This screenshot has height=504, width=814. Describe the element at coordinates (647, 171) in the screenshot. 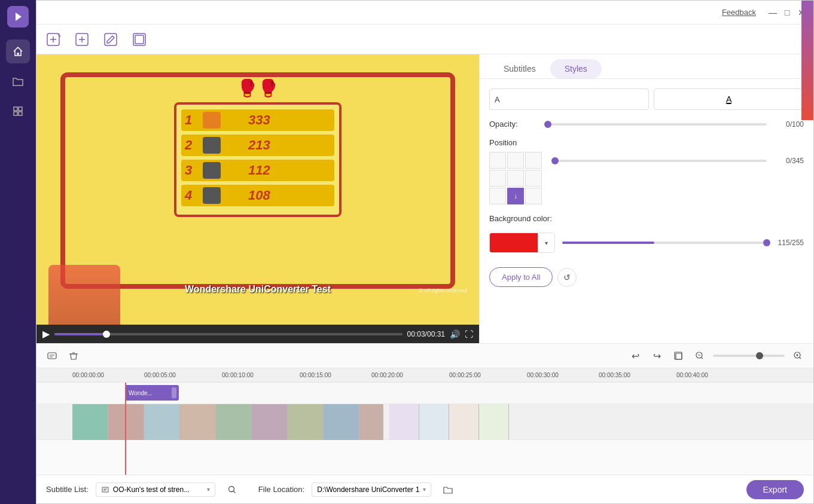

I see `position-section: Position` at that location.